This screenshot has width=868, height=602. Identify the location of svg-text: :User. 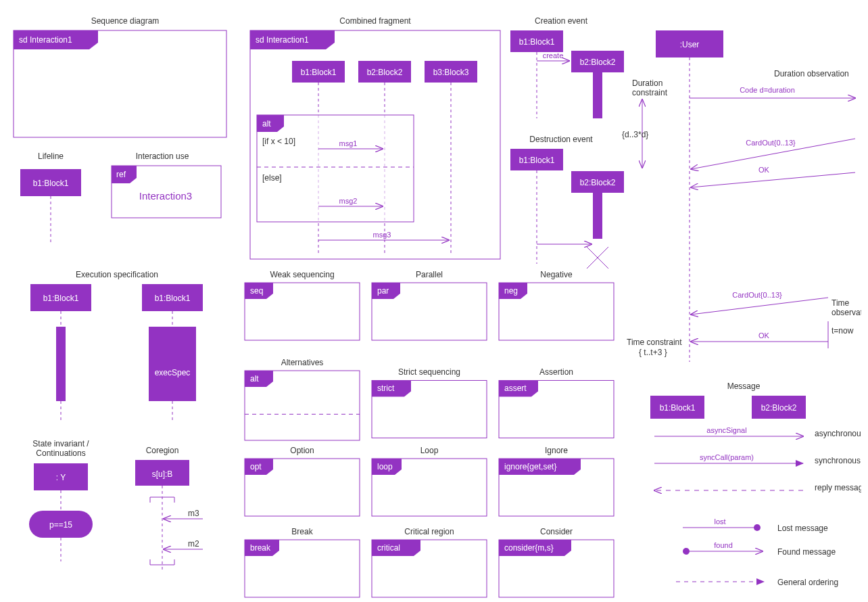
(690, 45).